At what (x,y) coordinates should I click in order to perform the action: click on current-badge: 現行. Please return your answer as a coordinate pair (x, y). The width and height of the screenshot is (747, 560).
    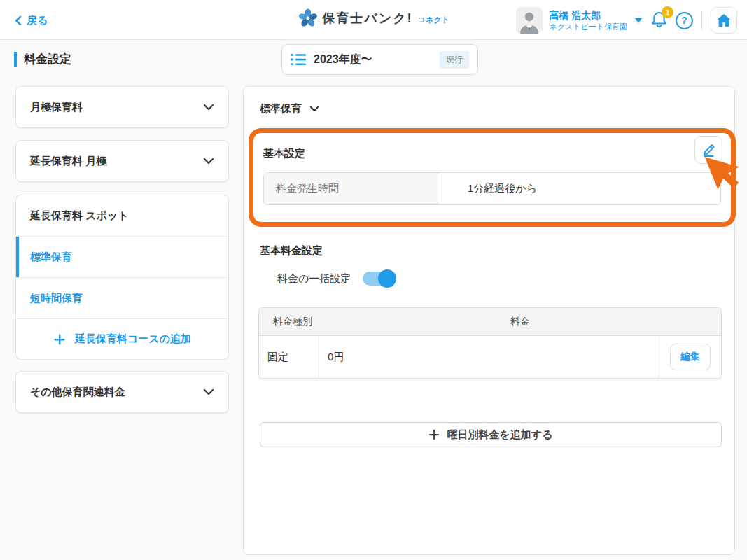
    Looking at the image, I should click on (454, 60).